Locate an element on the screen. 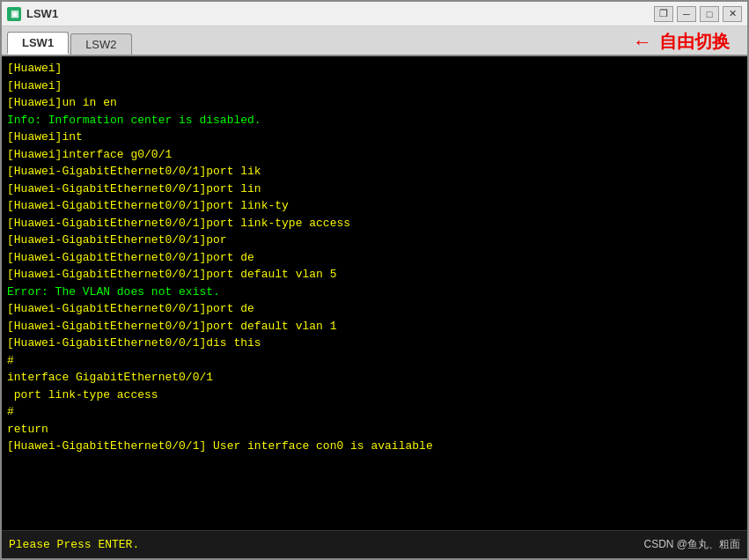 The width and height of the screenshot is (749, 560). window-controls: ❐ ─ □ ✕ is located at coordinates (698, 14).